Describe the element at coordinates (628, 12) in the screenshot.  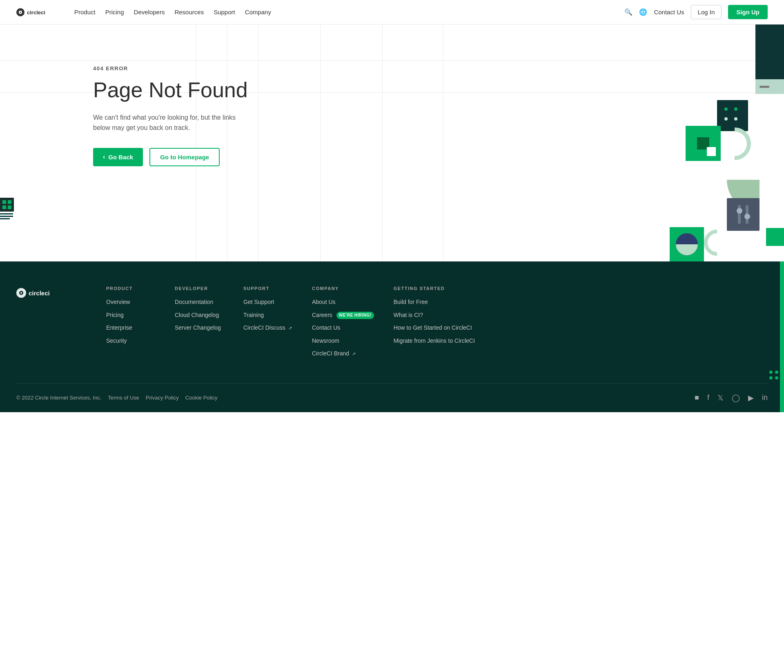
I see `search-icon: 🔍` at that location.